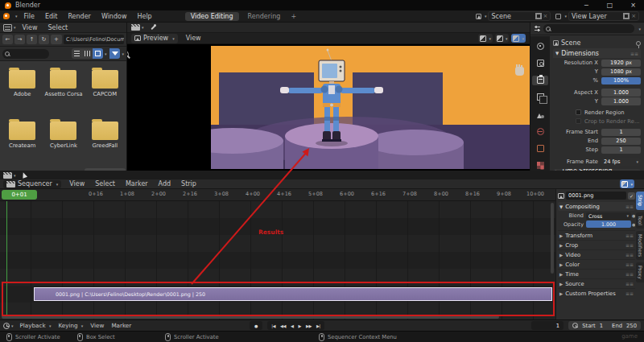 Image resolution: width=644 pixels, height=342 pixels. I want to click on previous-keyframe-button: ◀◀, so click(283, 326).